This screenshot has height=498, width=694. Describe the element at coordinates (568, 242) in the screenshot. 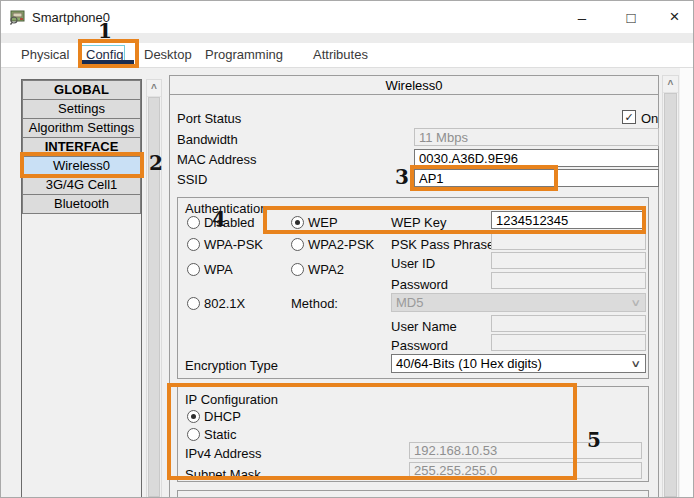

I see `psk-pass-phrase-field` at that location.